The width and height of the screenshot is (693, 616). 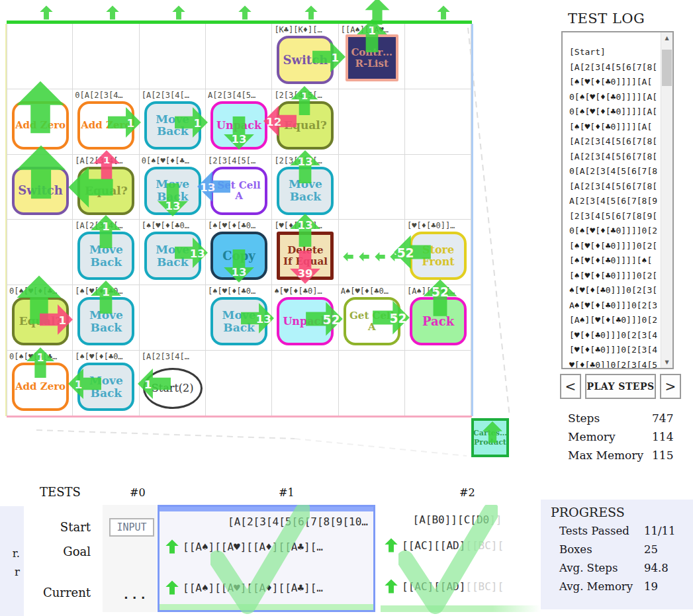 What do you see at coordinates (40, 188) in the screenshot?
I see `grid-slot: Switch` at bounding box center [40, 188].